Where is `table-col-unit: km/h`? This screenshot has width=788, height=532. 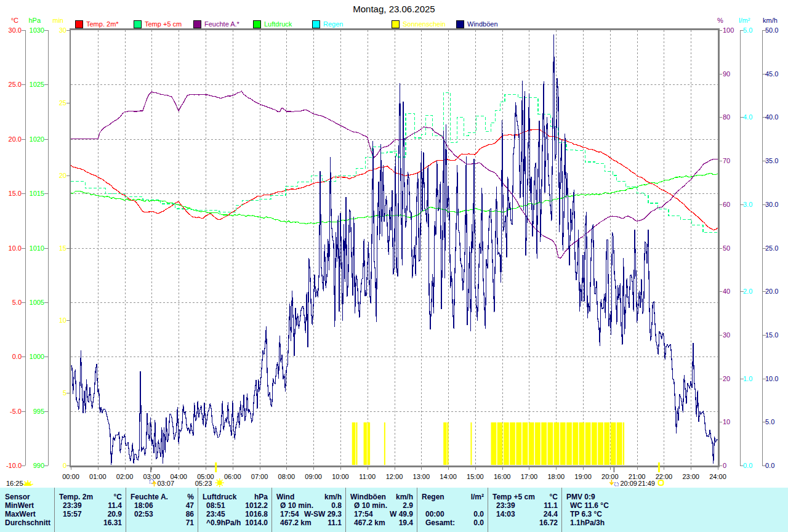 table-col-unit: km/h is located at coordinates (317, 497).